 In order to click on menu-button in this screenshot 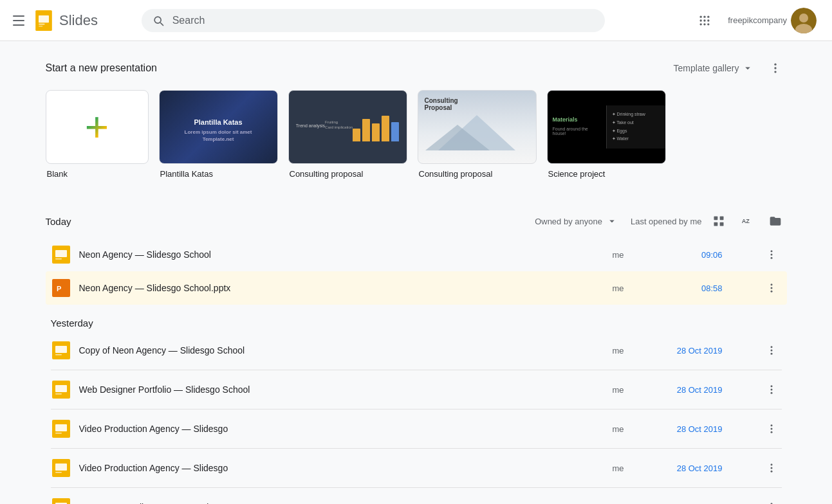, I will do `click(18, 21)`.